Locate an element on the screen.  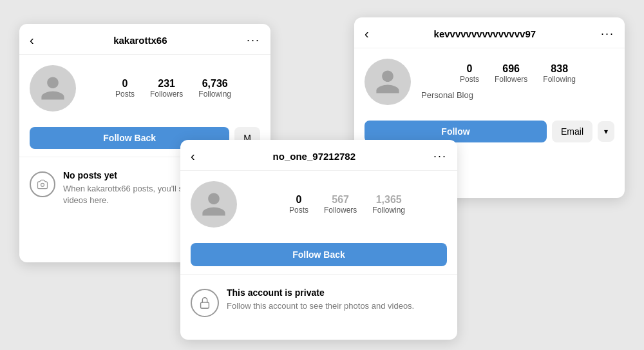
followers-label-3: Followers is located at coordinates (511, 79).